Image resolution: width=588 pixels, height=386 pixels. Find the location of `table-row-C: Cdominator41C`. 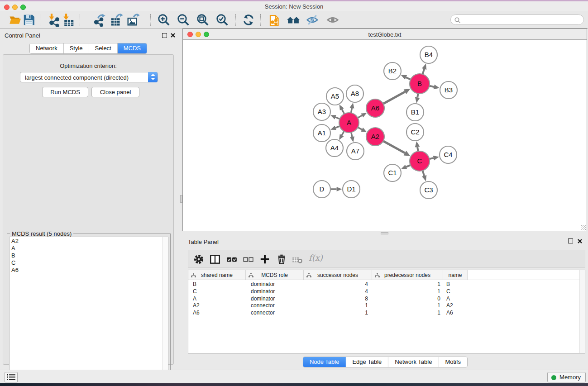

table-row-C: Cdominator41C is located at coordinates (384, 291).